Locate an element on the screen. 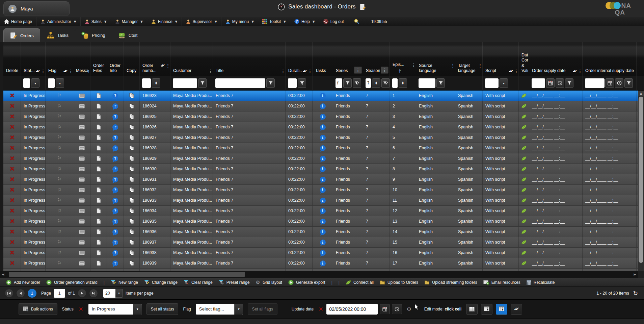 The height and width of the screenshot is (324, 644). table-row: In Progress⚐?186930Maya Media Produ...Fr… is located at coordinates (321, 169).